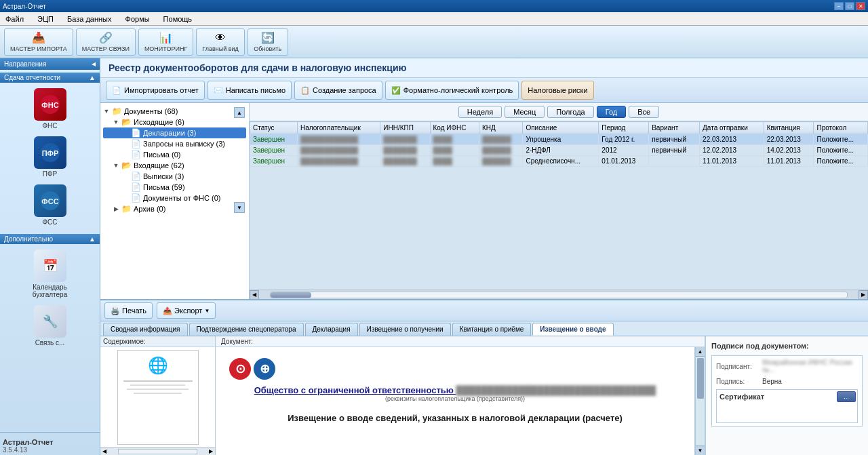  What do you see at coordinates (145, 330) in the screenshot?
I see `tab-summary: Сводная информация` at bounding box center [145, 330].